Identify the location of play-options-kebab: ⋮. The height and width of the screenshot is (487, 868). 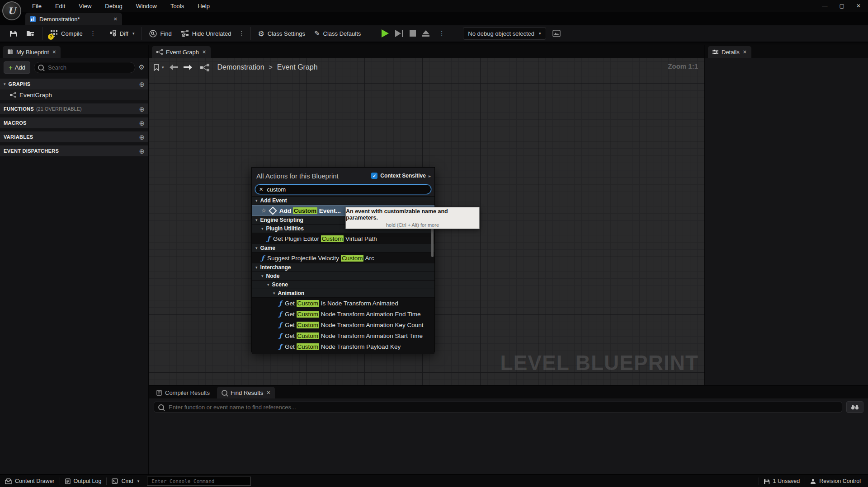
(442, 33).